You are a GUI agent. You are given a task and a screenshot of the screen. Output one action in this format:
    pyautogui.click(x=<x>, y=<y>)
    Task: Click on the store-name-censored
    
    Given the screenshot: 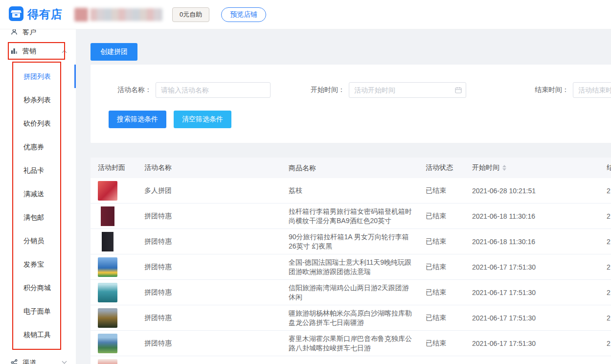 What is the action you would take?
    pyautogui.click(x=118, y=15)
    